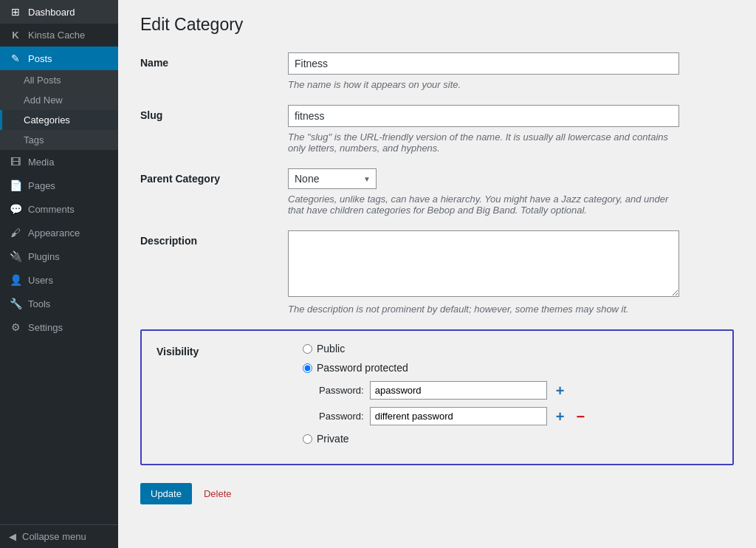  I want to click on visibility-private-label: Private, so click(333, 439).